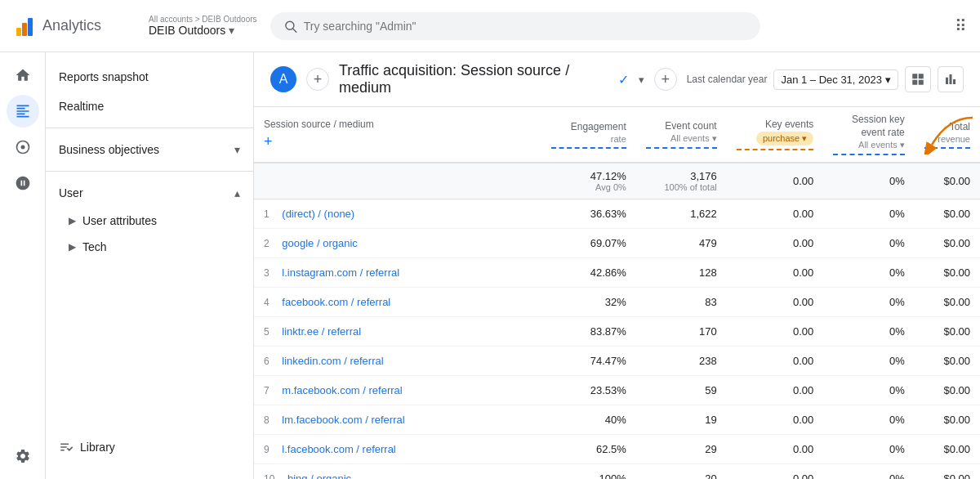 This screenshot has width=980, height=479. I want to click on sidebar-item-business-objectives: Business objectives ▾, so click(149, 150).